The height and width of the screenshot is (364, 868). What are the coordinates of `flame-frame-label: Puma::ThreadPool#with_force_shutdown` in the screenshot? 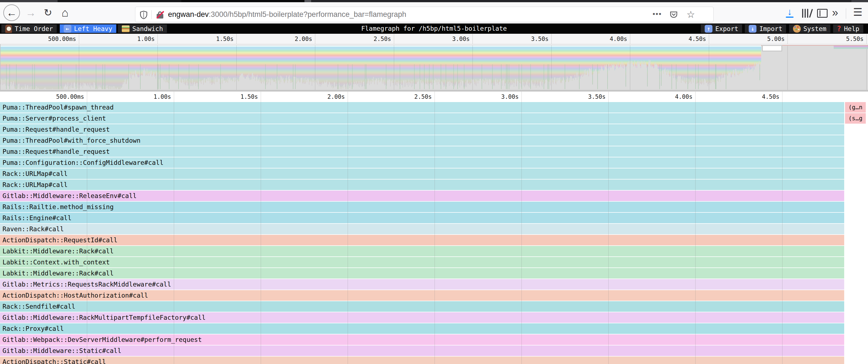 It's located at (71, 141).